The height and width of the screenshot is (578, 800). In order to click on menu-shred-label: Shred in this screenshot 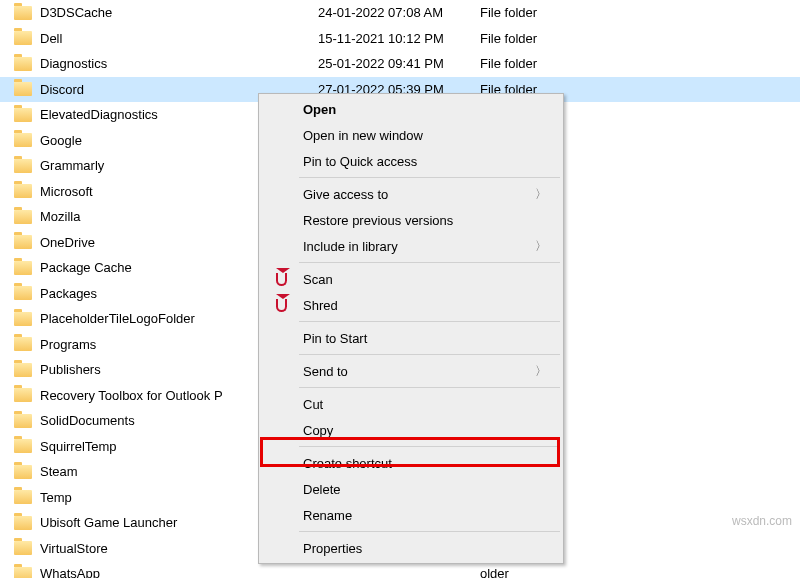, I will do `click(320, 306)`.